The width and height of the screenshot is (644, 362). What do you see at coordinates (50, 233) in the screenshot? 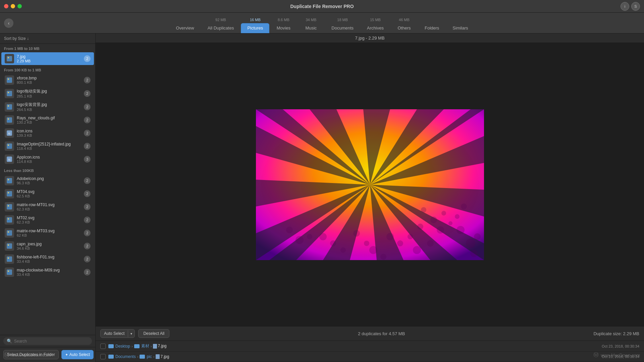
I see `file-info: matrix-row-MT03.svg 62 KB` at bounding box center [50, 233].